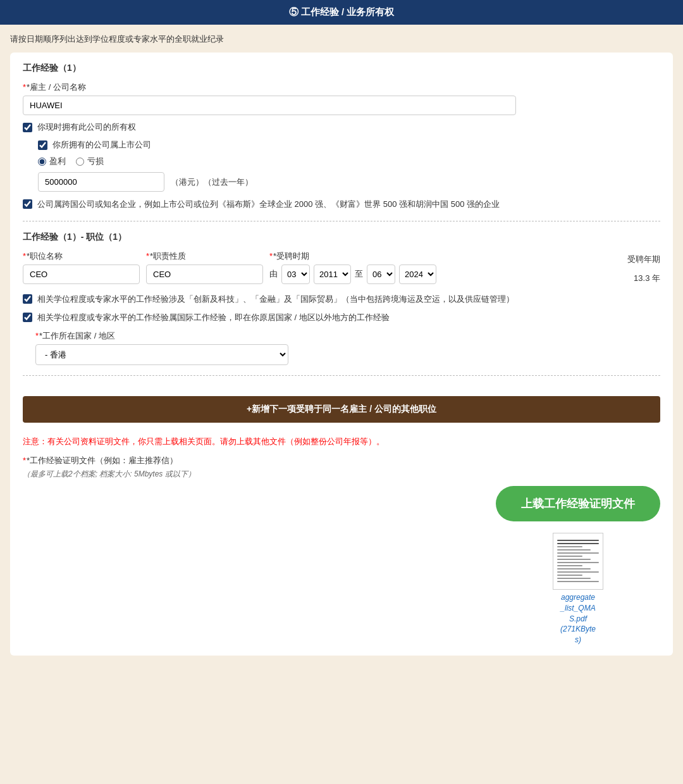 The width and height of the screenshot is (683, 784). I want to click on pos-period-col: **受聘时期 由 03 0102040506 070809101112 2011…, so click(440, 267).